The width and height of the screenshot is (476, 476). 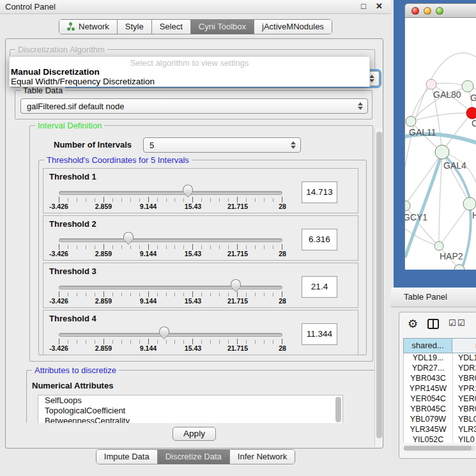 What do you see at coordinates (194, 436) in the screenshot?
I see `apply-strip: Apply` at bounding box center [194, 436].